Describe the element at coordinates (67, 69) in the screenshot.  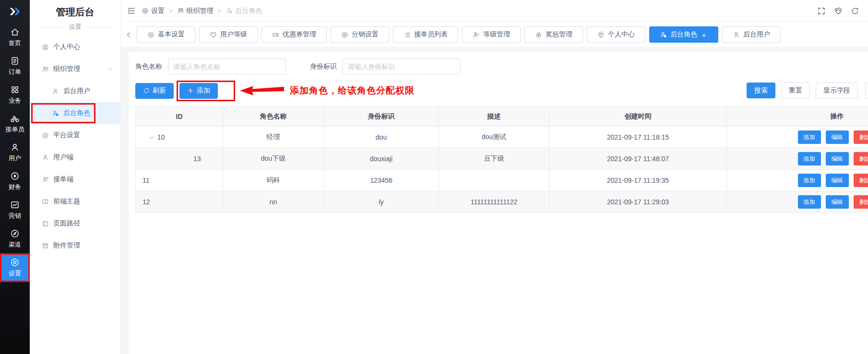
I see `menu-label: 组织管理` at that location.